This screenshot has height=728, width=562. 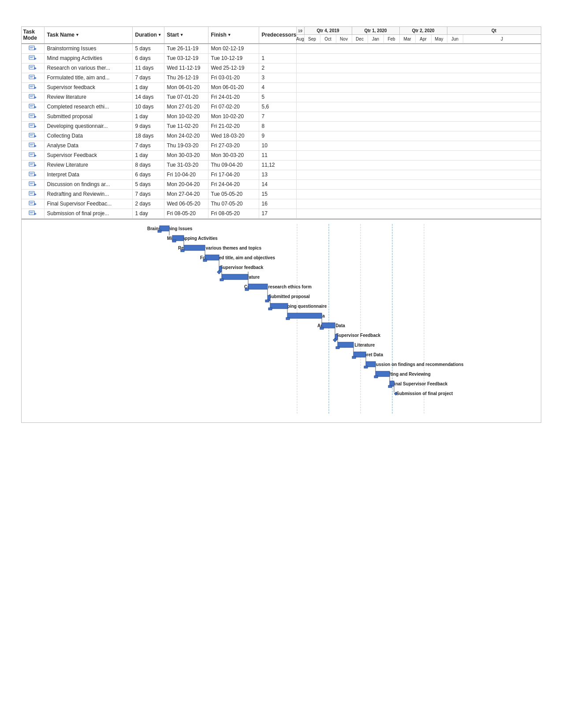 I want to click on cell-finish: Fri 24-01-20, so click(x=234, y=97).